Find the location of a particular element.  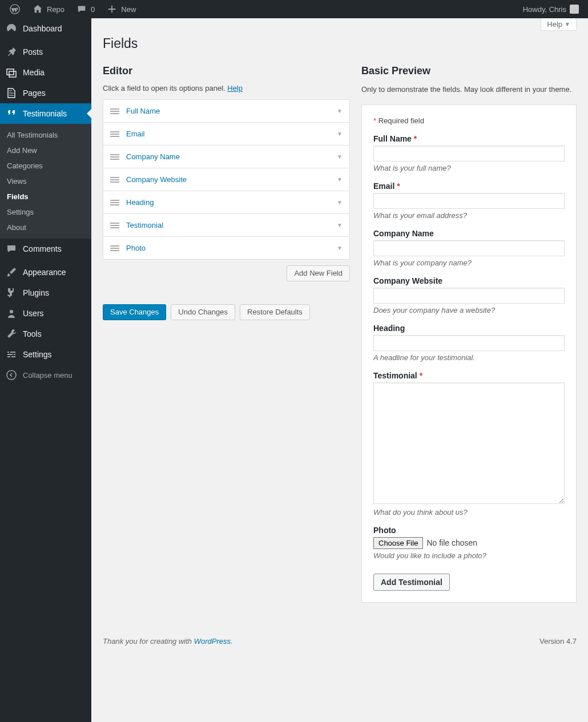

field-row: Testimonial▼ is located at coordinates (226, 225).